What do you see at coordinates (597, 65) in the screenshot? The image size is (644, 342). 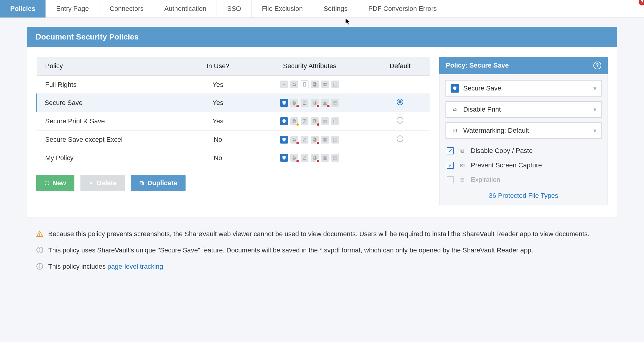 I see `help-icon: ?` at bounding box center [597, 65].